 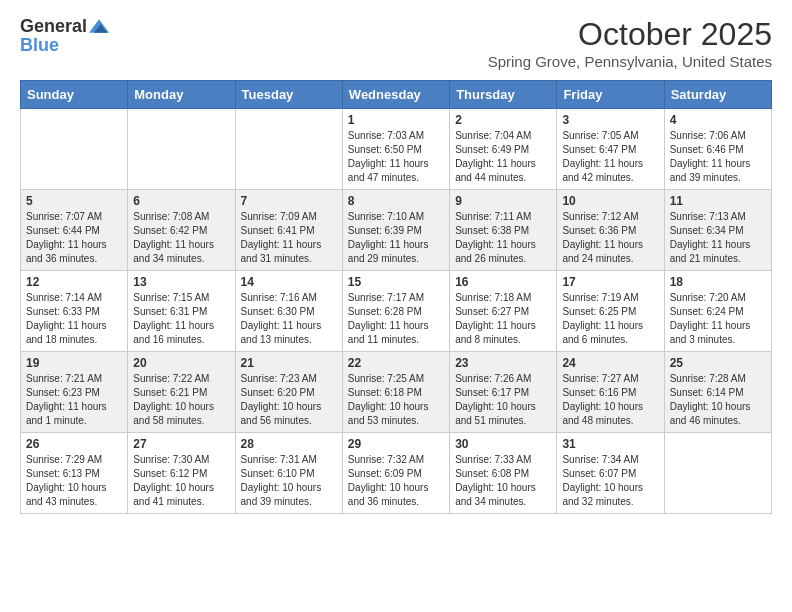 I want to click on day-info: Sunrise: 7:10 AM Sunset: 6:39 PM Dayligh…, so click(x=396, y=238).